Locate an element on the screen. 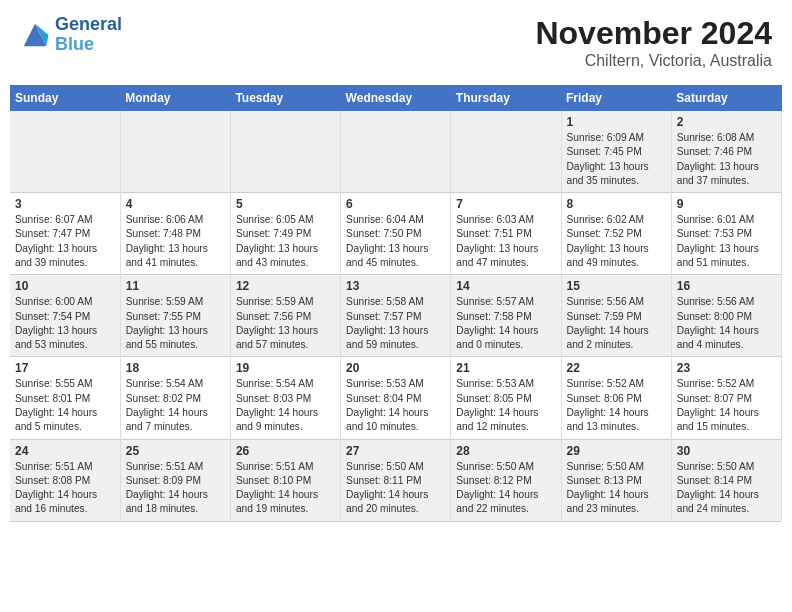 This screenshot has width=792, height=612. logo-text: General Blue is located at coordinates (88, 35).